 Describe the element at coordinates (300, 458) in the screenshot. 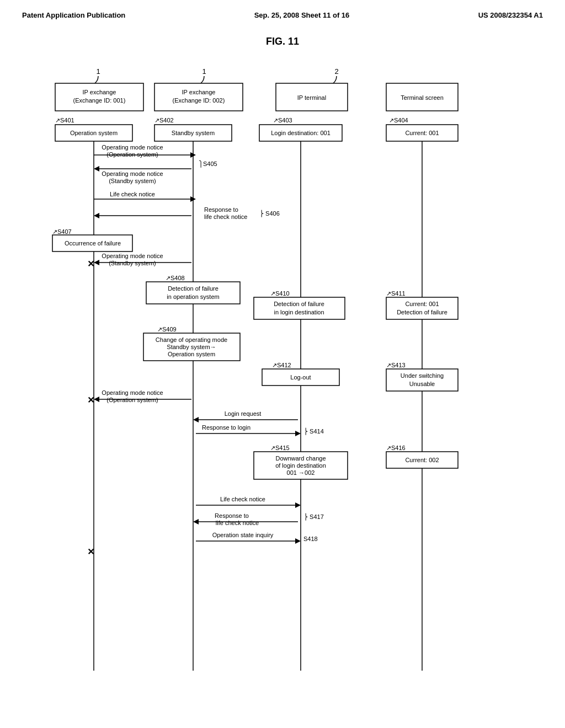

I see `downward-change-1: Downward change` at that location.